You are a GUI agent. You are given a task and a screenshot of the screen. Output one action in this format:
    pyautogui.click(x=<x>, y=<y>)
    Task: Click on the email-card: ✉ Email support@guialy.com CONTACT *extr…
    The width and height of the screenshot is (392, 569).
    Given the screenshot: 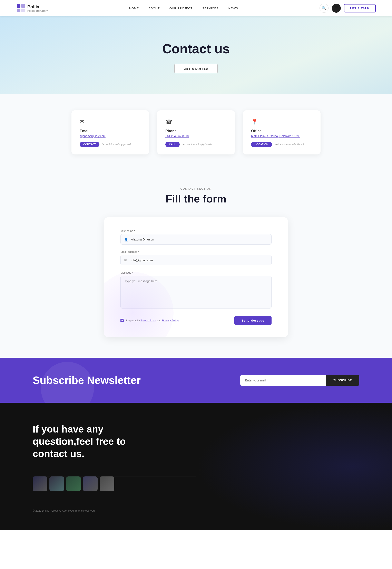 What is the action you would take?
    pyautogui.click(x=110, y=132)
    